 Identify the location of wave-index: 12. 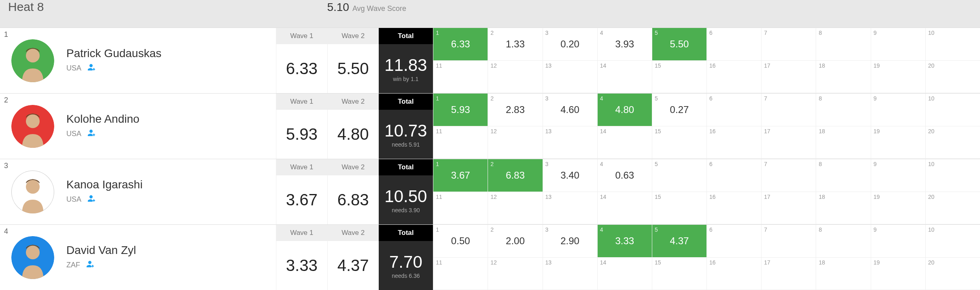
(494, 197).